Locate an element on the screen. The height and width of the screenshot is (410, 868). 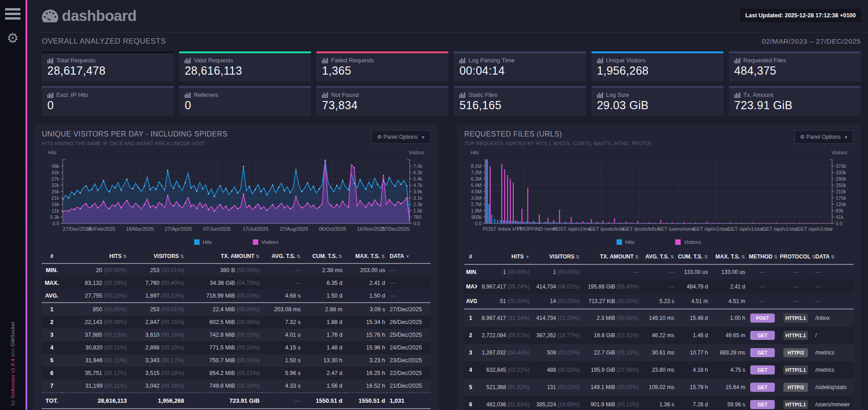
table-row: 31,267,032 (04.43%)508 (00.03%)22.7 GiB … is located at coordinates (659, 353).